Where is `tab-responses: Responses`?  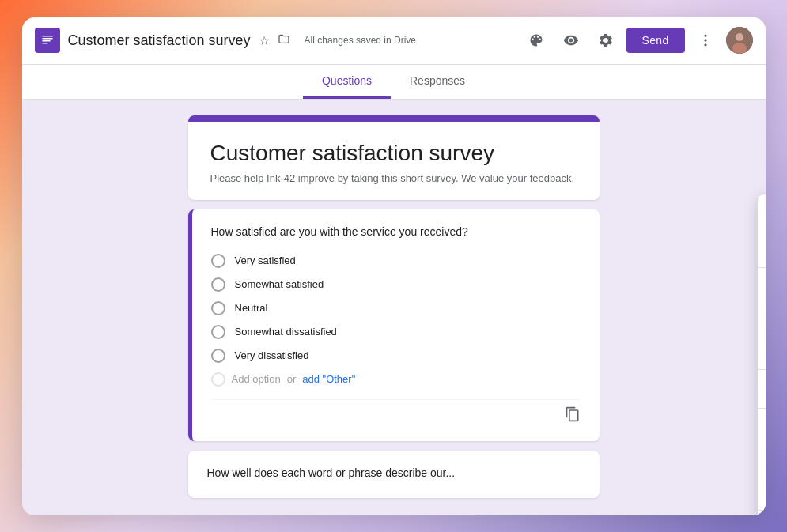 tab-responses: Responses is located at coordinates (437, 82).